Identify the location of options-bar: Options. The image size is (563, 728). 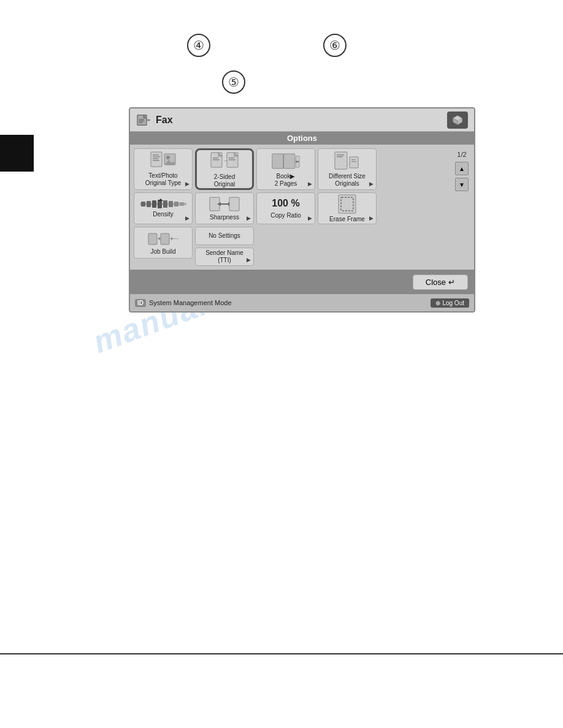
(302, 138).